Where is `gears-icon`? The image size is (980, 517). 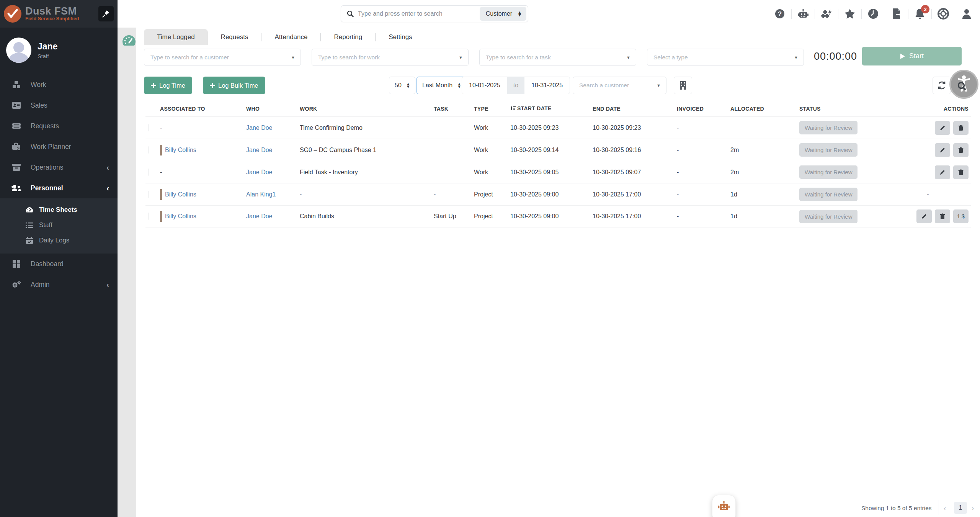
gears-icon is located at coordinates (16, 285).